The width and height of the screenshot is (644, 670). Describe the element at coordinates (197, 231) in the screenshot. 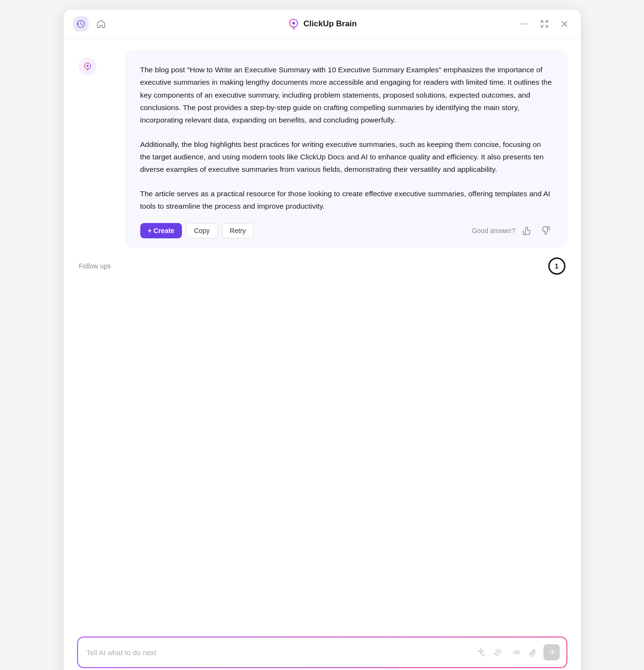

I see `action-left: + Create Copy Retry` at that location.